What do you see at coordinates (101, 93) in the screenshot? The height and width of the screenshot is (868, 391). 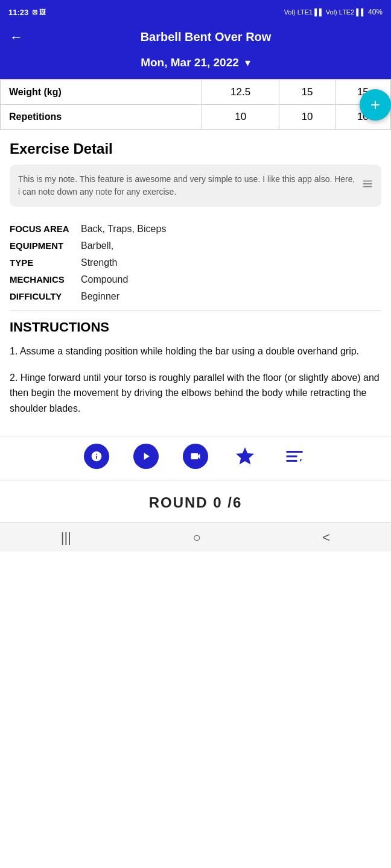 I see `weight-label: Weight (kg)` at bounding box center [101, 93].